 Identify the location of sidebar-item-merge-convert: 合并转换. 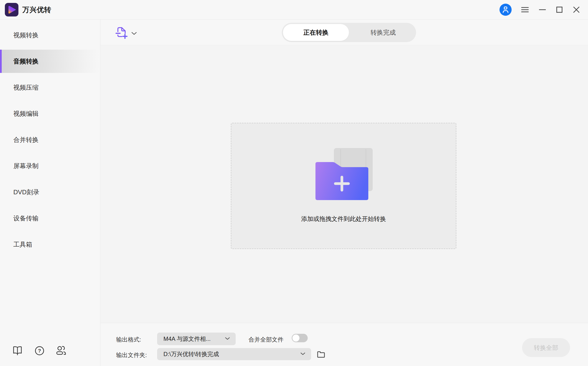
(50, 140).